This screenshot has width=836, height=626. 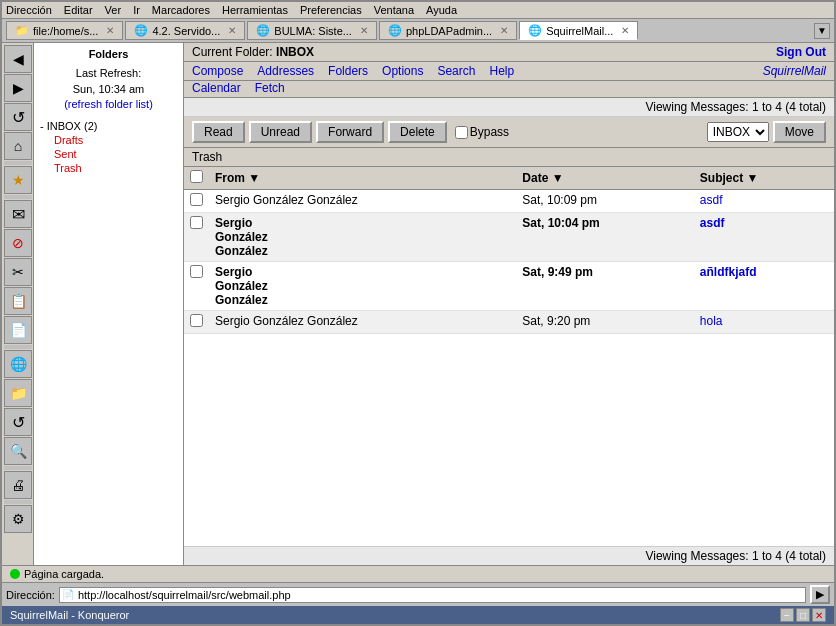 What do you see at coordinates (18, 272) in the screenshot?
I see `icon-5: ✂` at bounding box center [18, 272].